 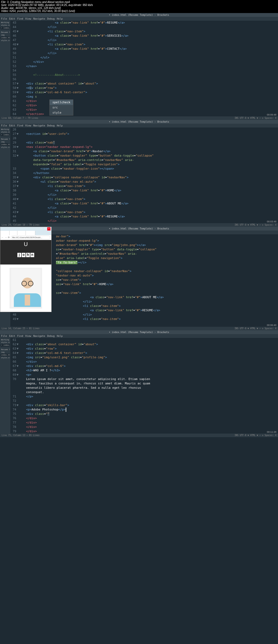 I want to click on code-editor: <section id="user-info"> <div class="nab…, so click(x=149, y=175).